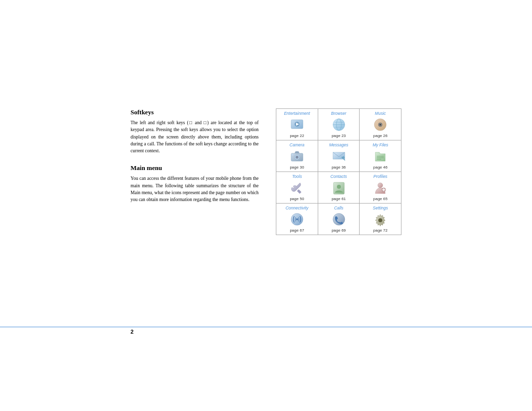 The image size is (532, 411). I want to click on contacts-label: Contacts, so click(339, 176).